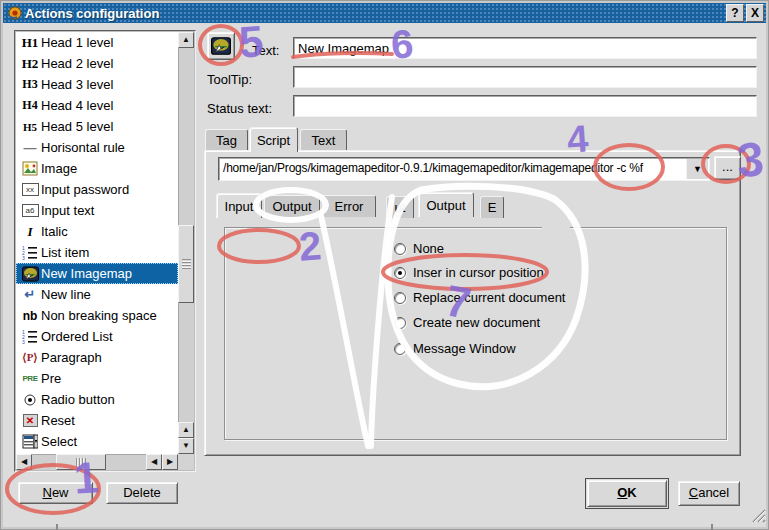 The height and width of the screenshot is (530, 769). Describe the element at coordinates (186, 243) in the screenshot. I see `vertical-scrollbar: ▲ ▲ ▼` at that location.